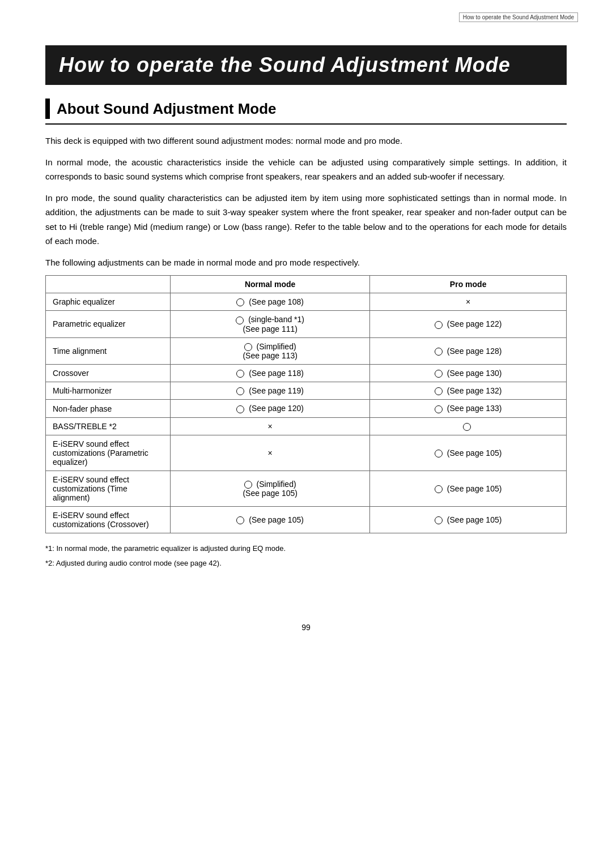 This screenshot has height=868, width=612. Describe the element at coordinates (468, 426) in the screenshot. I see `table-cell-pro` at that location.